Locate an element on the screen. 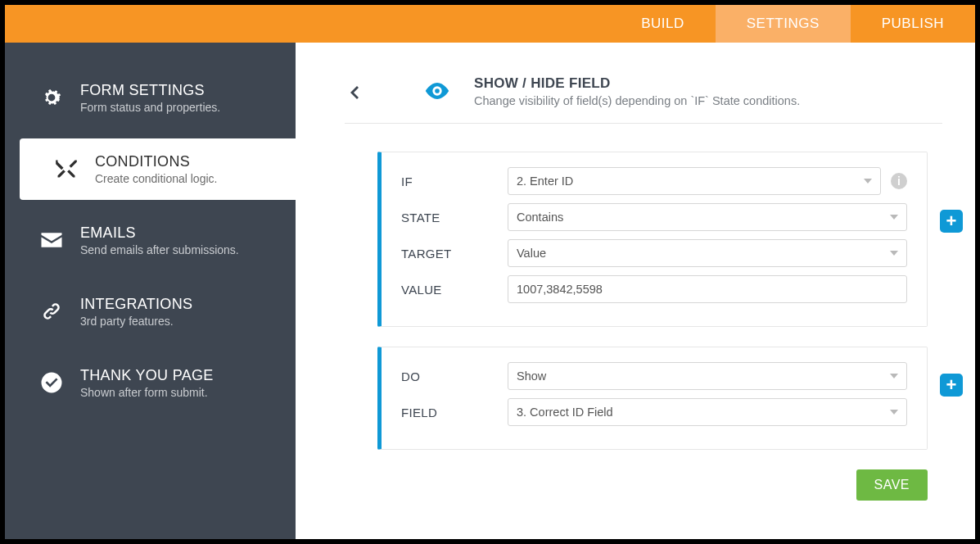 The image size is (980, 544). value-input is located at coordinates (707, 289).